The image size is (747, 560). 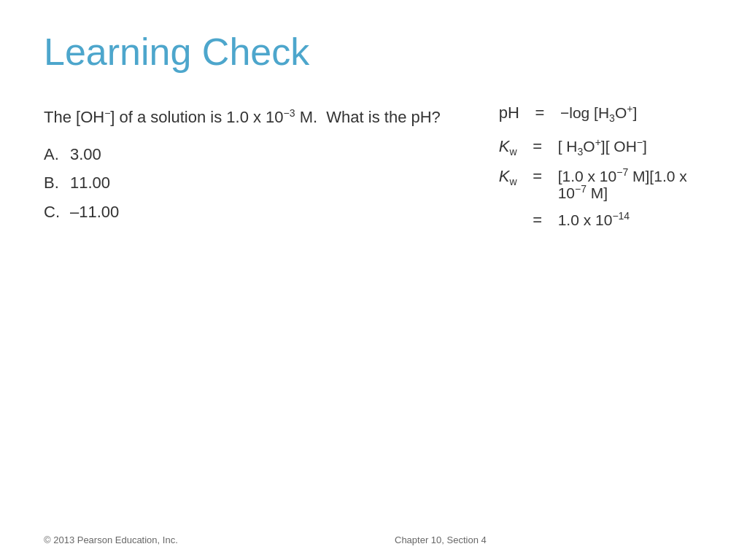 What do you see at coordinates (630, 184) in the screenshot?
I see `formula-kw2-value: [1.0 x 10−7 M][1.0 x 10−7 M]` at bounding box center [630, 184].